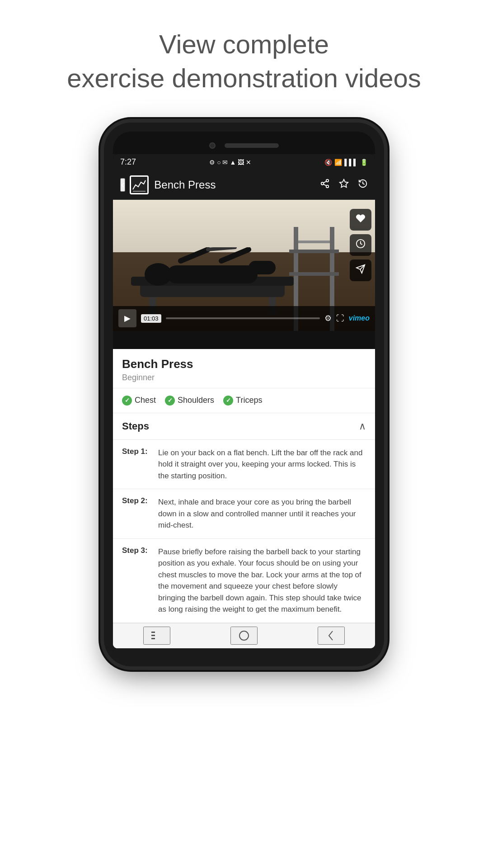 Image resolution: width=488 pixels, height=868 pixels. Describe the element at coordinates (244, 340) in the screenshot. I see `dark-separator` at that location.